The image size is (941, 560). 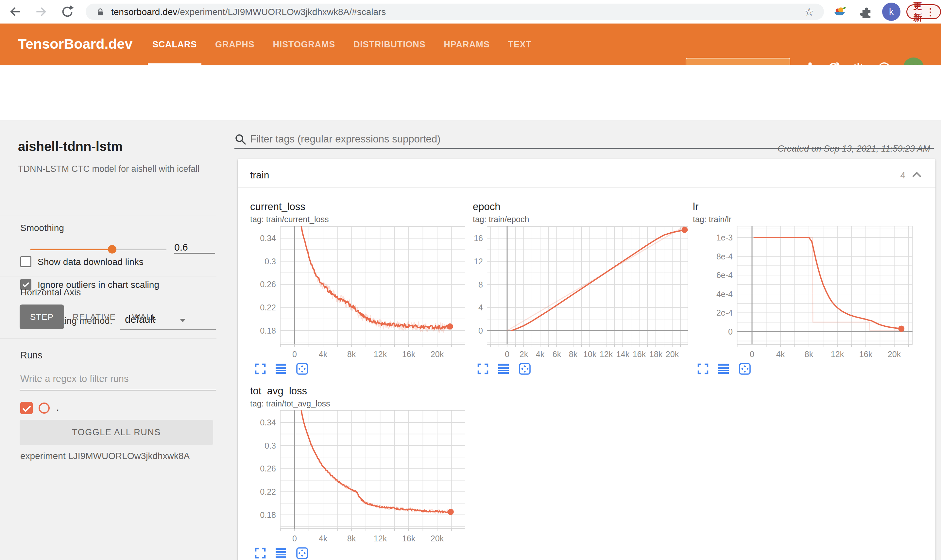 What do you see at coordinates (41, 12) in the screenshot?
I see `forward-icon` at bounding box center [41, 12].